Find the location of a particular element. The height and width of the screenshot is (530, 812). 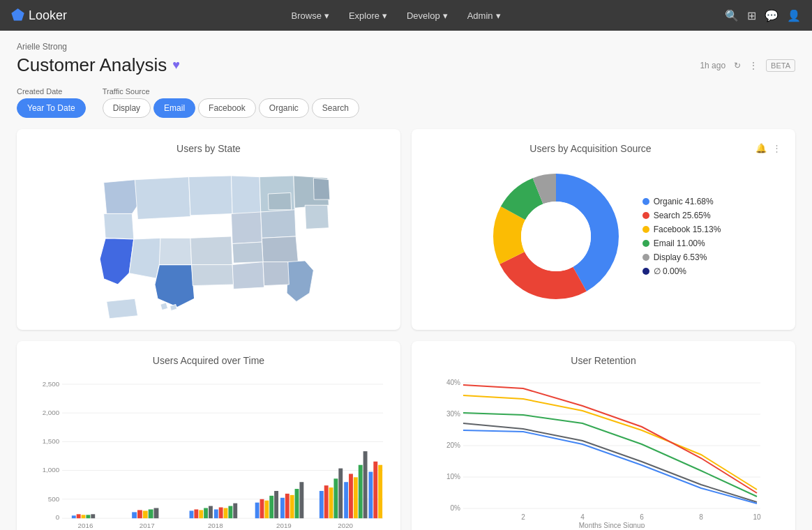

svg-text: 2016 is located at coordinates (86, 526).